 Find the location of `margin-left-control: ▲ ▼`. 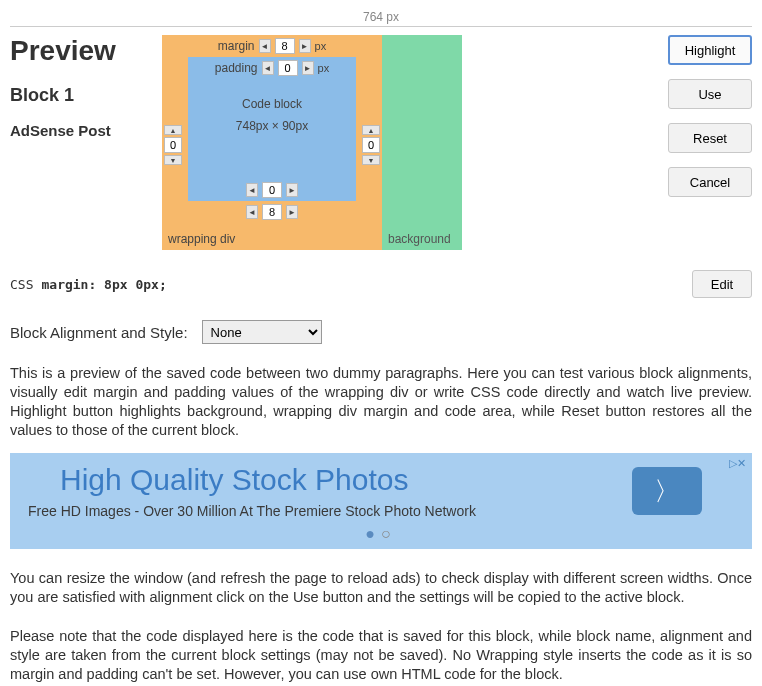

margin-left-control: ▲ ▼ is located at coordinates (173, 145).